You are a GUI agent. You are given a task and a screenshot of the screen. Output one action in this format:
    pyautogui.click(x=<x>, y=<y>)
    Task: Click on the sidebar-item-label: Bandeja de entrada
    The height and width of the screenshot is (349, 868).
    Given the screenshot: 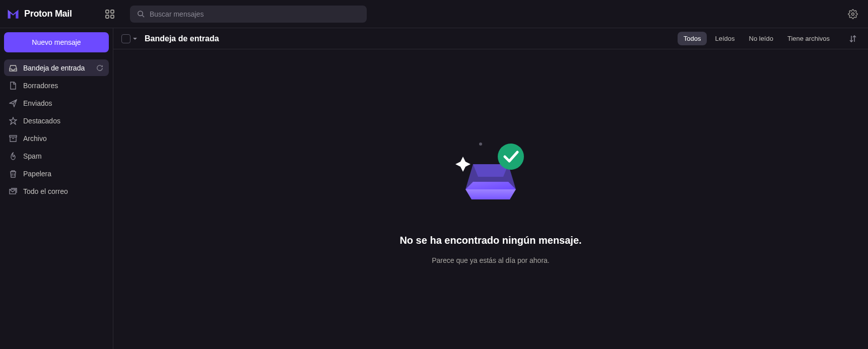 What is the action you would take?
    pyautogui.click(x=56, y=68)
    